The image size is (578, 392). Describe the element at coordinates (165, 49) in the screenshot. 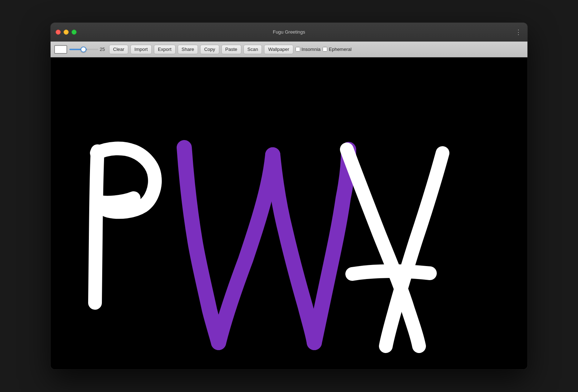

I see `export-button: Export` at that location.